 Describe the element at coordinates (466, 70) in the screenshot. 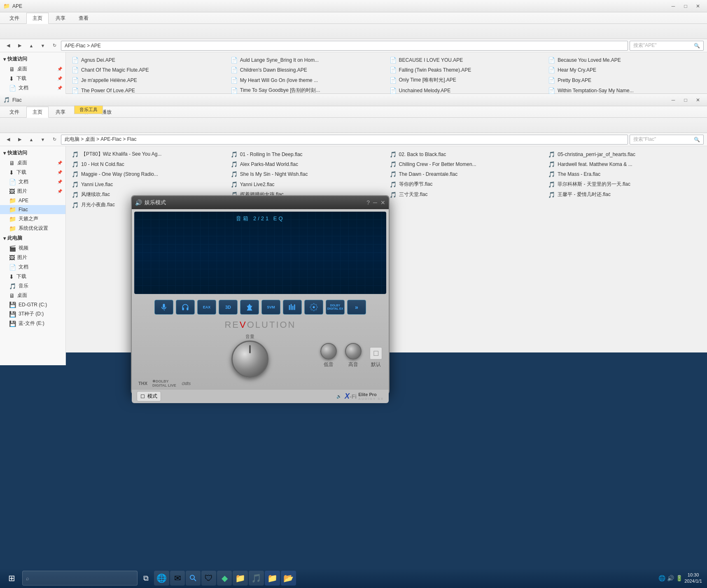

I see `list-item: 📄 Falling (Twin Peaks Theme).APE` at that location.